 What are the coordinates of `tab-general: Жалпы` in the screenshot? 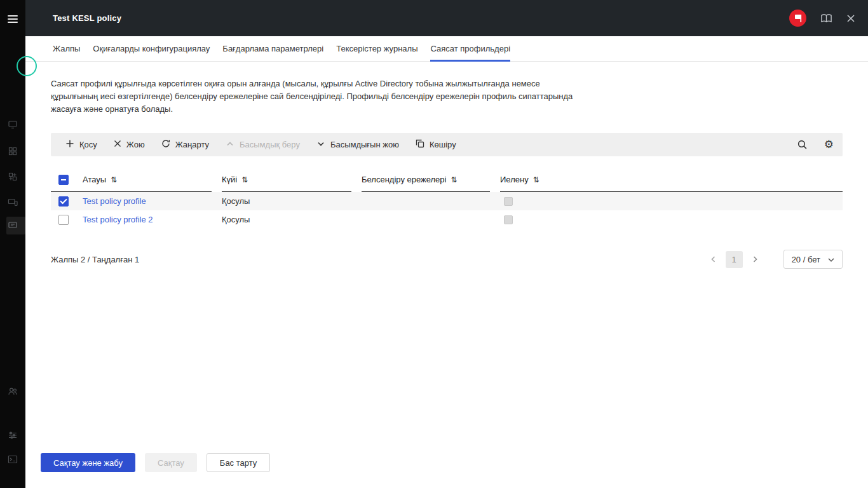 It's located at (66, 48).